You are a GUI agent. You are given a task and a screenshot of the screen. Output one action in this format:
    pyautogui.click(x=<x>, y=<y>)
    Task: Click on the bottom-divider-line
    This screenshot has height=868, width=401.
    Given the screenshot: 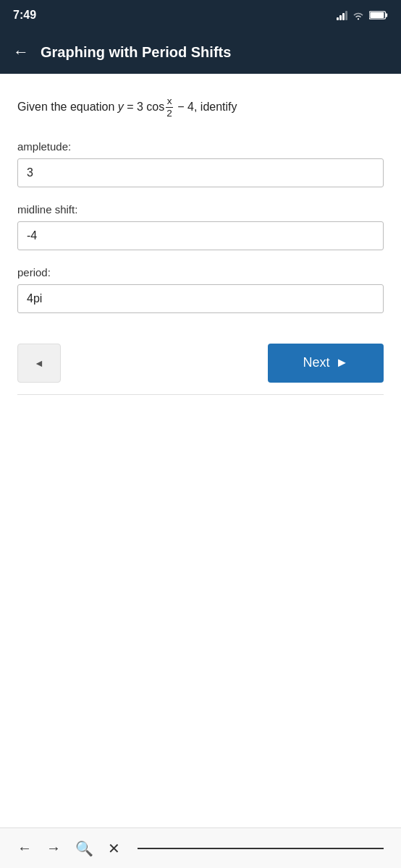 What is the action you would take?
    pyautogui.click(x=261, y=848)
    